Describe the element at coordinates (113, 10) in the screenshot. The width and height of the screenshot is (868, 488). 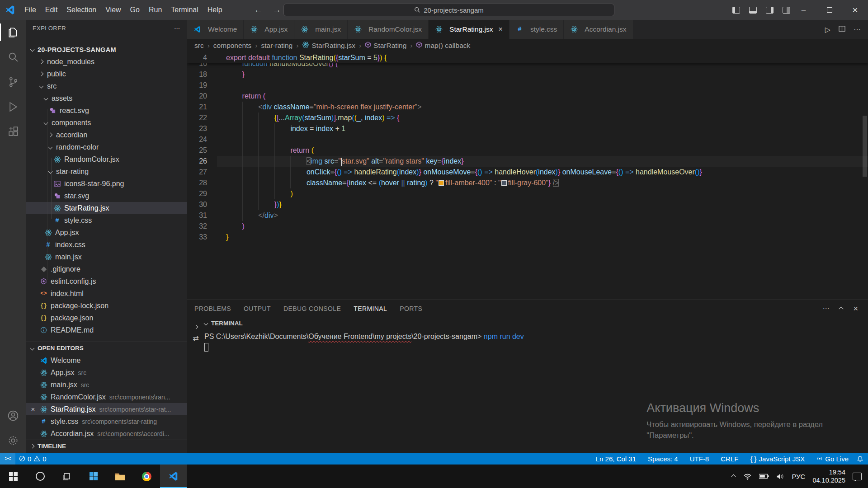
I see `menu-item-view: View` at that location.